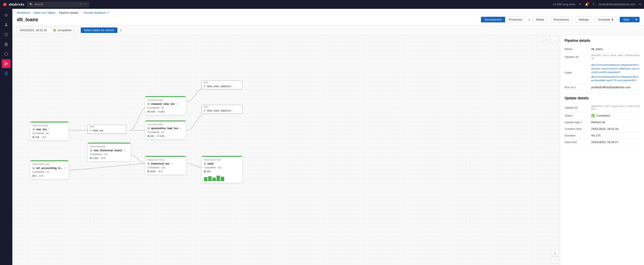 This screenshot has width=644, height=265. I want to click on node-check-ref-accounting: ✓, so click(65, 168).